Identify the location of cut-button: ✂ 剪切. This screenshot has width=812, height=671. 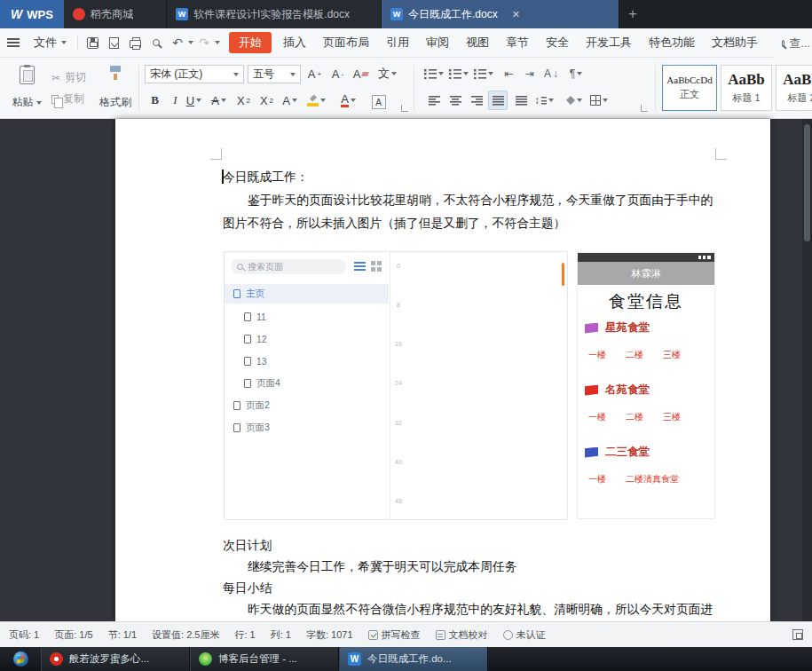
(69, 78).